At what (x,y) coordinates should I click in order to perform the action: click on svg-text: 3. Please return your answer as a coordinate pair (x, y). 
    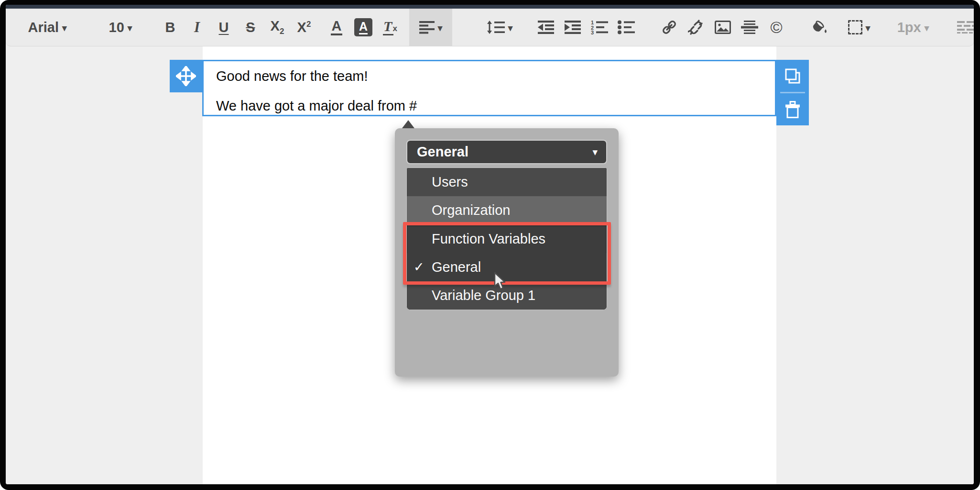
    Looking at the image, I should click on (592, 32).